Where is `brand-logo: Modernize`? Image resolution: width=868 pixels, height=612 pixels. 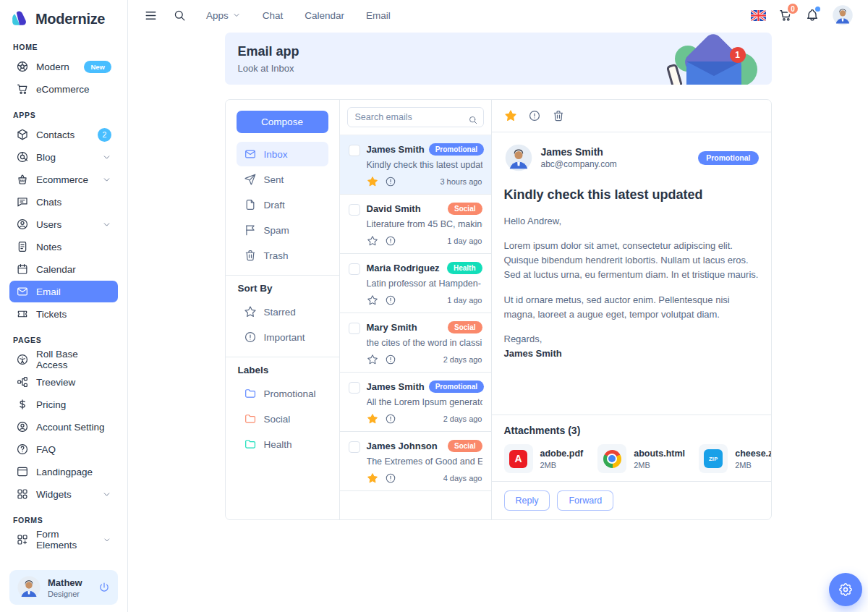 brand-logo: Modernize is located at coordinates (64, 19).